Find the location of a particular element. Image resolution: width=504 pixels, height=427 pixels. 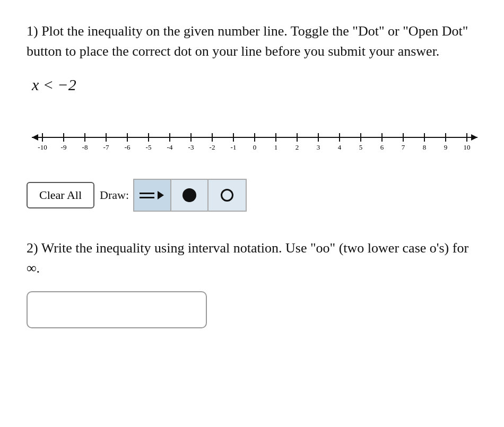

svg-text: -4 is located at coordinates (170, 147).